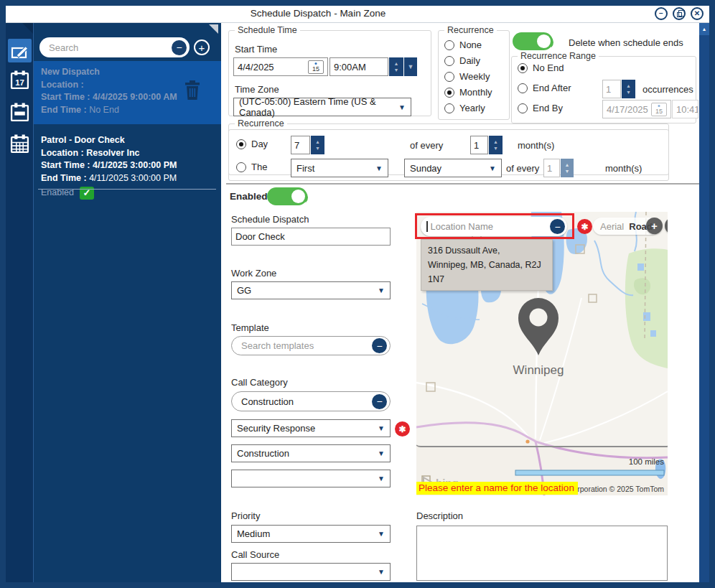 The width and height of the screenshot is (715, 588). Describe the element at coordinates (495, 145) in the screenshot. I see `month-interval-spinner: ▲ ▼` at that location.